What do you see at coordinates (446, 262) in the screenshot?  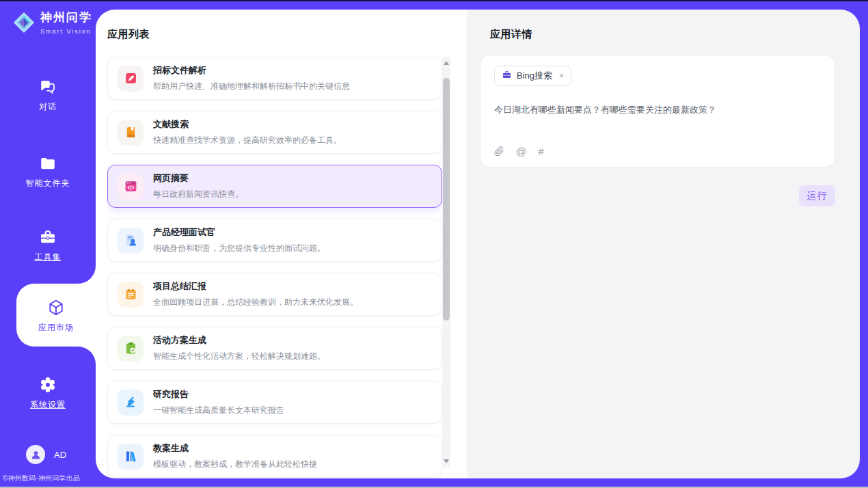 I see `app-list-scrollbar` at bounding box center [446, 262].